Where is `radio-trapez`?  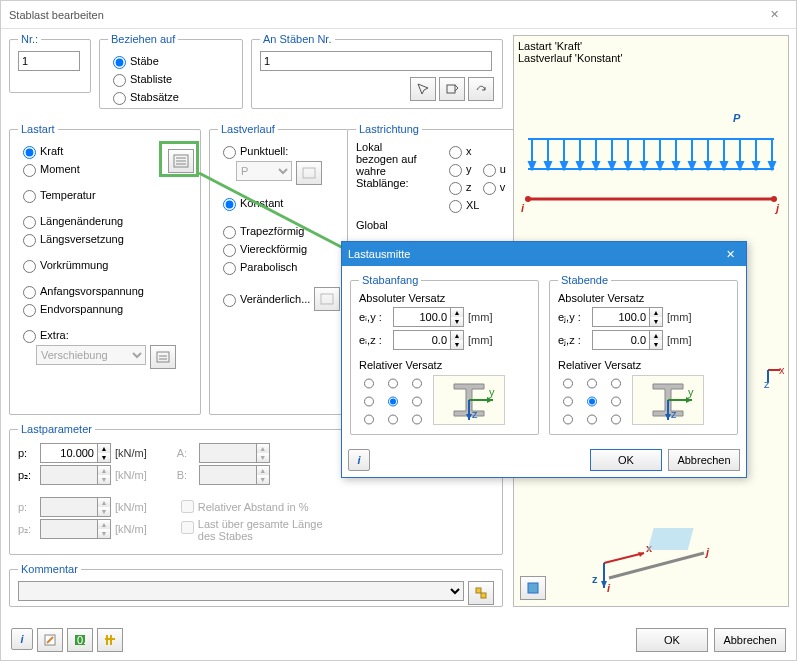 radio-trapez is located at coordinates (230, 232).